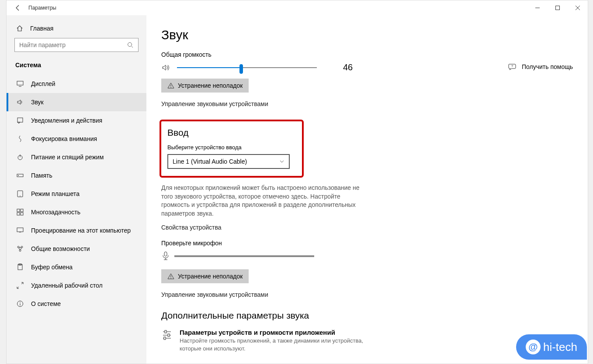 This screenshot has height=364, width=593. What do you see at coordinates (20, 212) in the screenshot?
I see `multitask-icon` at bounding box center [20, 212].